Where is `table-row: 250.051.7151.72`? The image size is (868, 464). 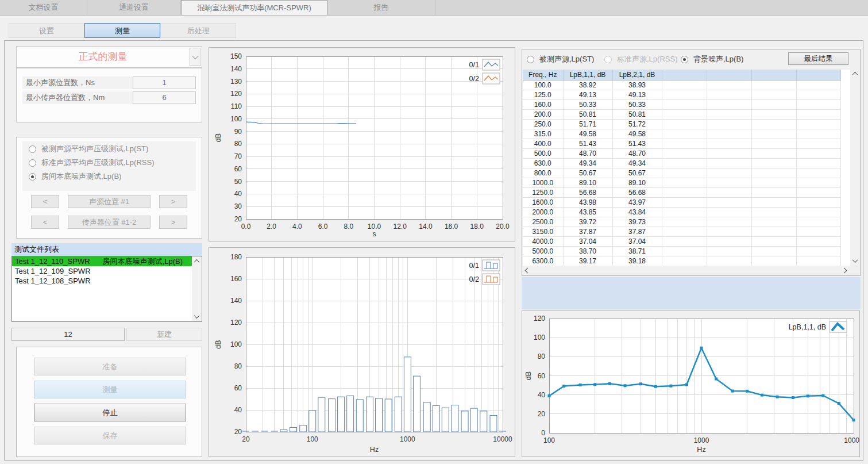
table-row: 250.051.7151.72 is located at coordinates (681, 124).